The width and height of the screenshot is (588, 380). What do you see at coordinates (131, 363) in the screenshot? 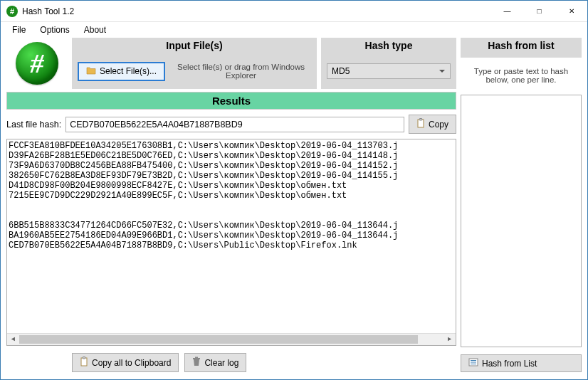
I see `copy-all-label: Copy all to Clipboard` at bounding box center [131, 363].